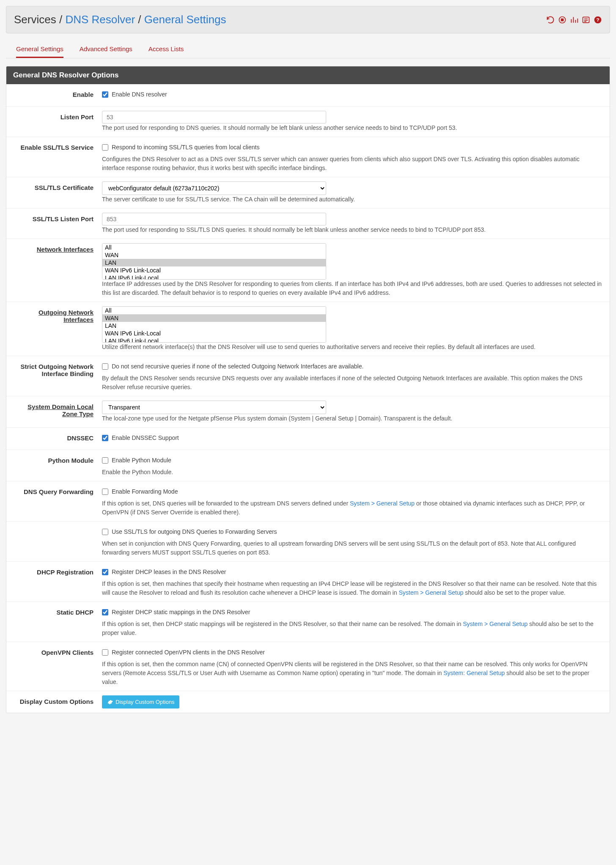 This screenshot has width=616, height=865. Describe the element at coordinates (352, 230) in the screenshot. I see `ssl-port-help: The port used for responding to SSL/TLS …` at that location.